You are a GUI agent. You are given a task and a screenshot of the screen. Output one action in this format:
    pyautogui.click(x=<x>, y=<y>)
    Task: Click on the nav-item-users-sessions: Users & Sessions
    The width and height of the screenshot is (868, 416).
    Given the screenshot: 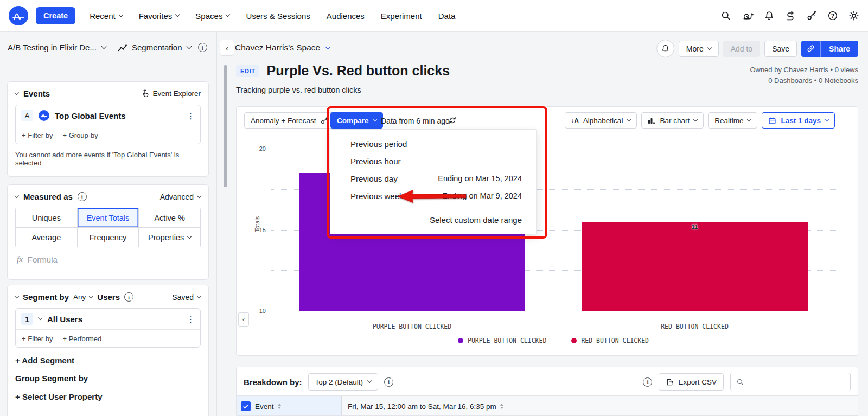 What is the action you would take?
    pyautogui.click(x=278, y=16)
    